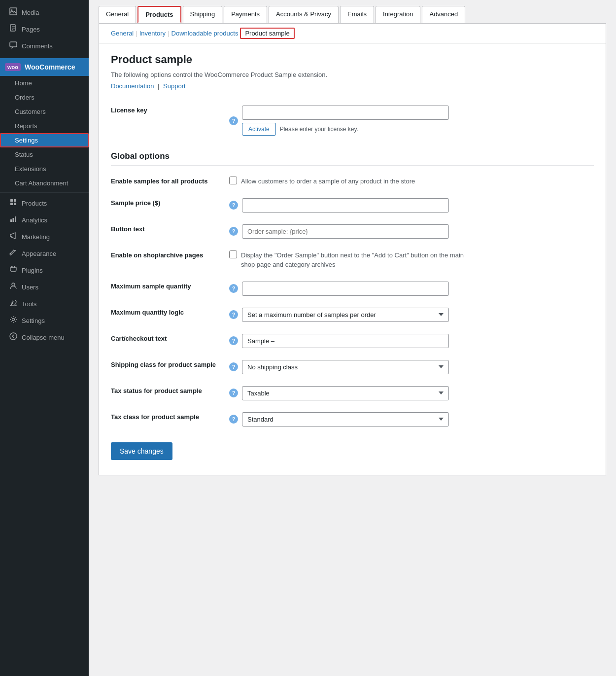 Image resolution: width=616 pixels, height=676 pixels. What do you see at coordinates (34, 220) in the screenshot?
I see `sidebar-item-analytics-label: Analytics` at bounding box center [34, 220].